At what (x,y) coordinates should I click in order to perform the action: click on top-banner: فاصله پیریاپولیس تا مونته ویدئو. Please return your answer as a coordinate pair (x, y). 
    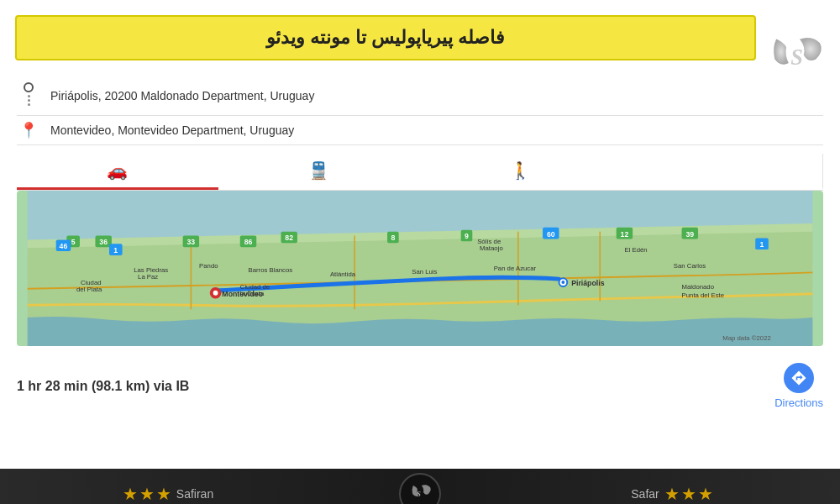
    Looking at the image, I should click on (386, 38).